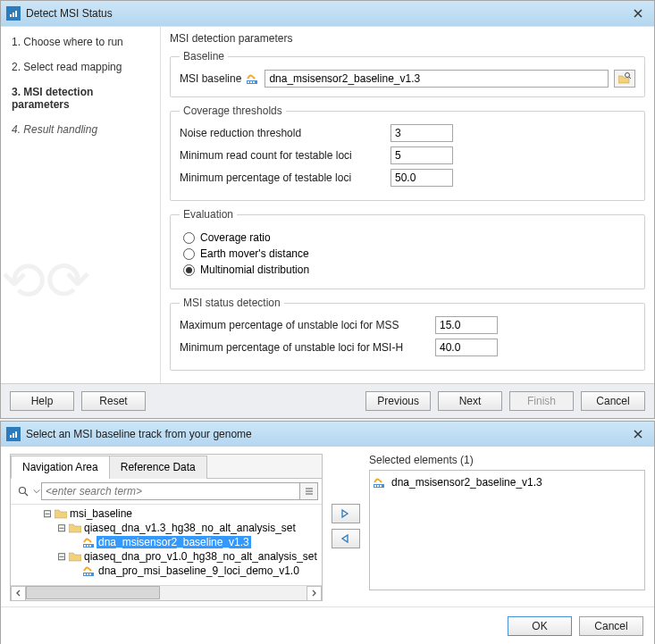 The height and width of the screenshot is (644, 655). Describe the element at coordinates (171, 491) in the screenshot. I see `search-input` at that location.